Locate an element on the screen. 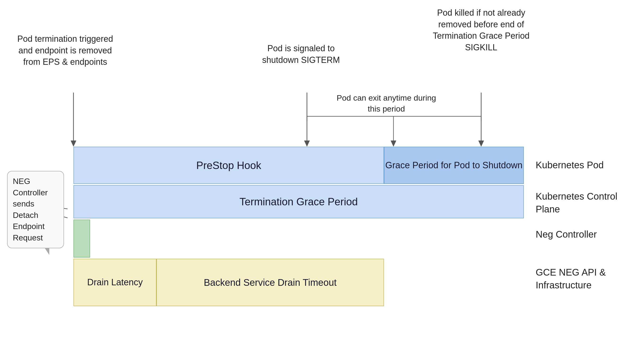 The image size is (644, 352). drain-latency-label: Drain Latency is located at coordinates (115, 282).